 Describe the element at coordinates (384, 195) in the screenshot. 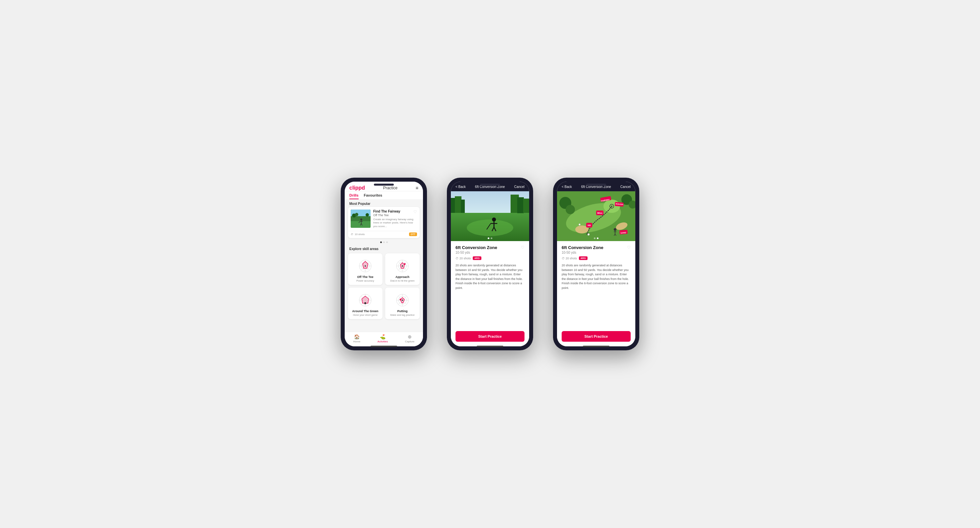

I see `tabs-bar: Drills Favourites` at that location.